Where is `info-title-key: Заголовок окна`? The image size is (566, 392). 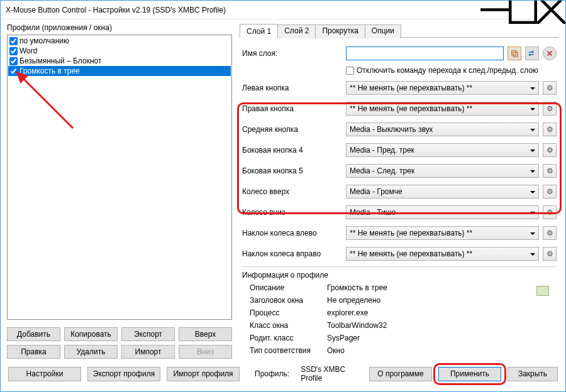
info-title-key: Заголовок окна is located at coordinates (284, 302).